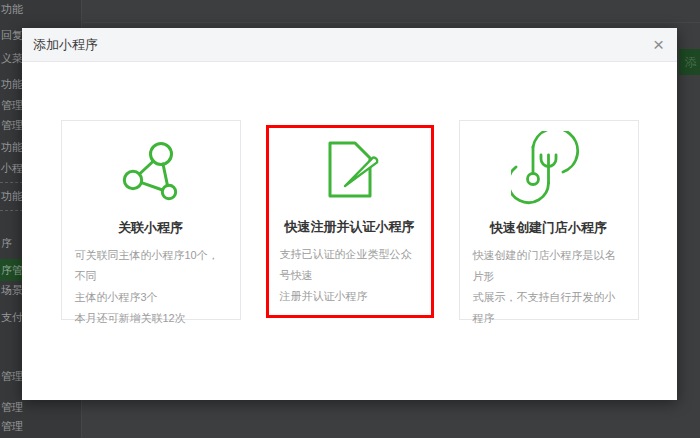  Describe the element at coordinates (350, 227) in the screenshot. I see `card-title: 快速注册并认证小程序` at that location.